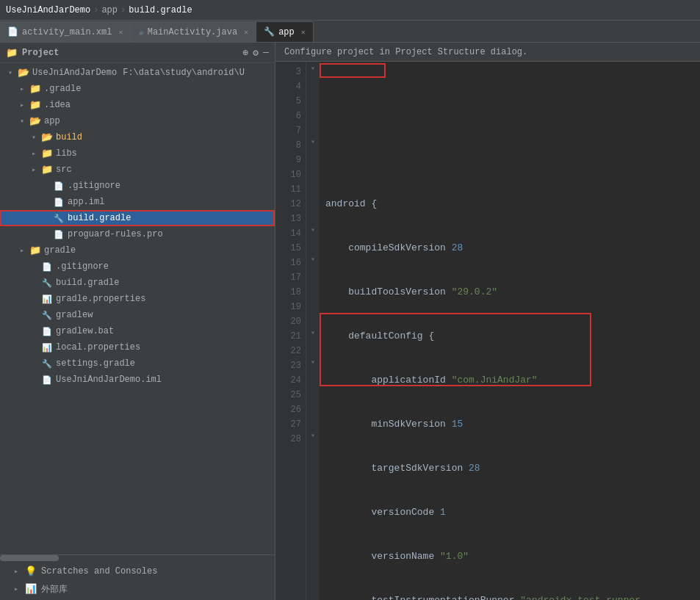  What do you see at coordinates (313, 142) in the screenshot?
I see `fold-icon-6: ▾` at bounding box center [313, 142].